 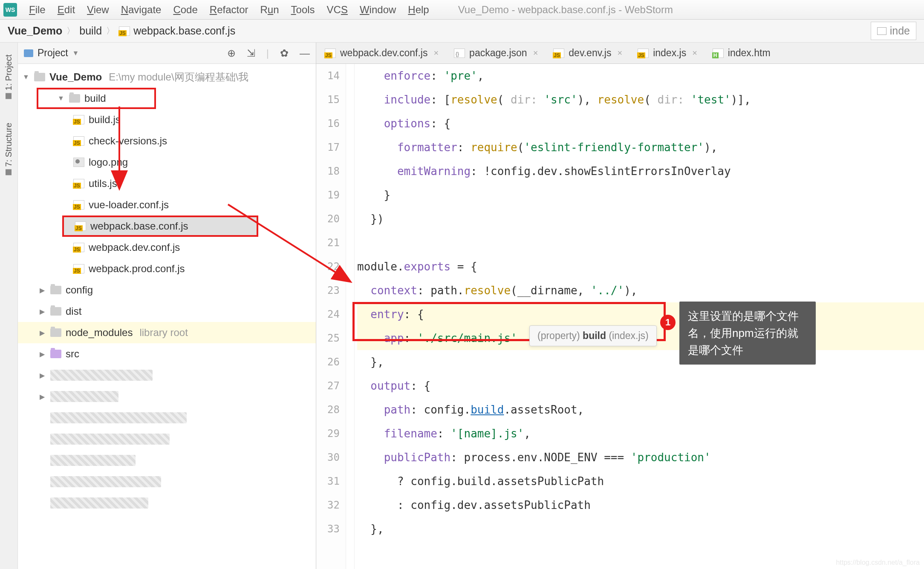 What do you see at coordinates (588, 53) in the screenshot?
I see `editor-tab: dev.env.js×` at bounding box center [588, 53].